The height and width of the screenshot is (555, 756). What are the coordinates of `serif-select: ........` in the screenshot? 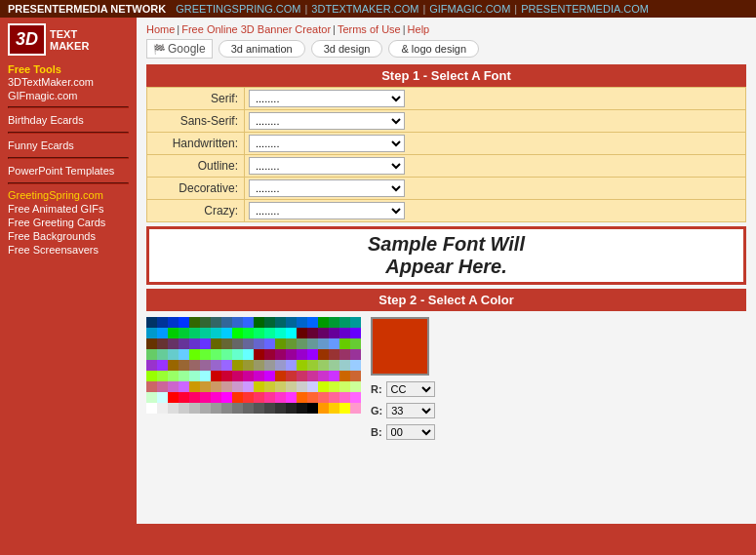 It's located at (327, 99).